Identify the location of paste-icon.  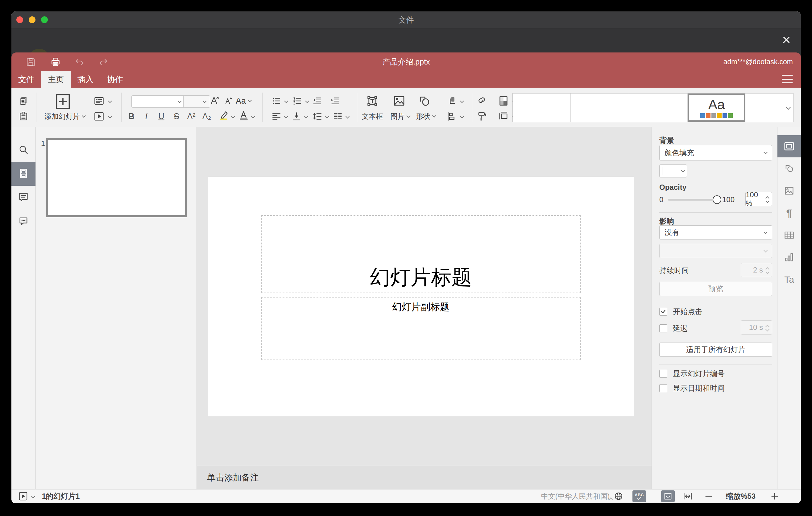
(24, 116).